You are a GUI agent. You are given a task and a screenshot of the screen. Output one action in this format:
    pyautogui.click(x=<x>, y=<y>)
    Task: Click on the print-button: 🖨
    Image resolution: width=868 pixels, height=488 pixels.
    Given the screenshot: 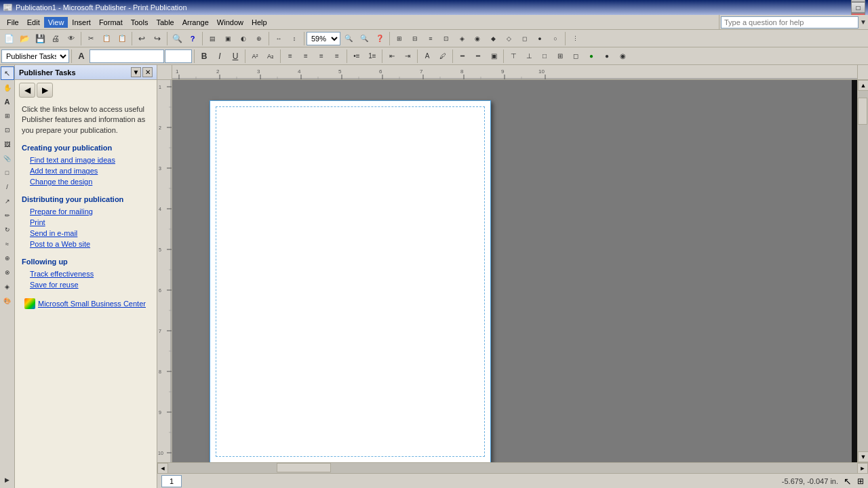 What is the action you would take?
    pyautogui.click(x=56, y=39)
    